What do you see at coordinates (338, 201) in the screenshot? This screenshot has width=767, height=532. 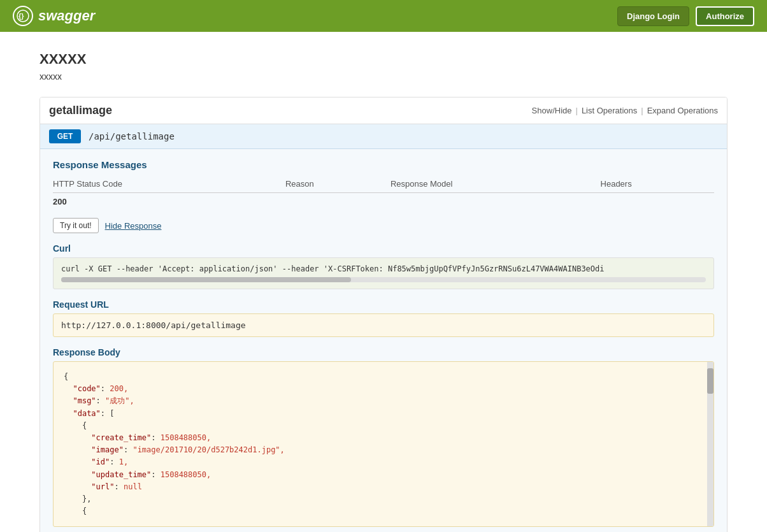 I see `reason-cell` at bounding box center [338, 201].